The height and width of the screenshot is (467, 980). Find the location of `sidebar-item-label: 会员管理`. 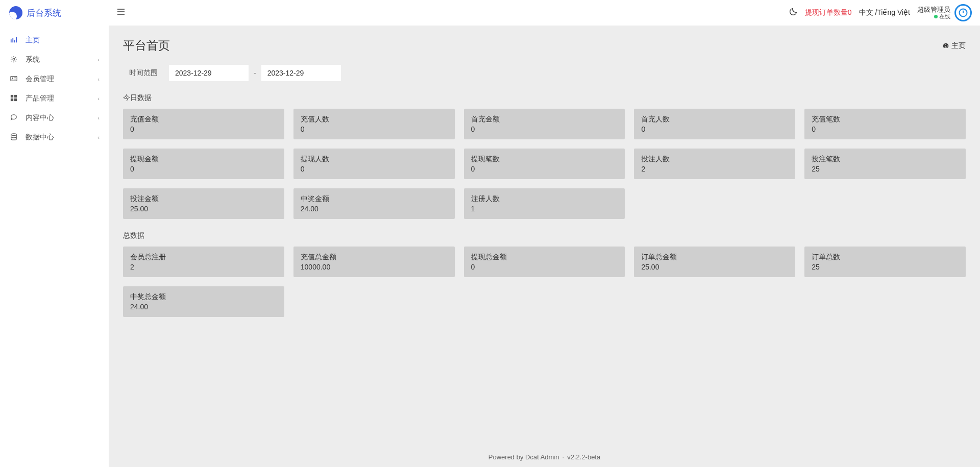

sidebar-item-label: 会员管理 is located at coordinates (61, 79).